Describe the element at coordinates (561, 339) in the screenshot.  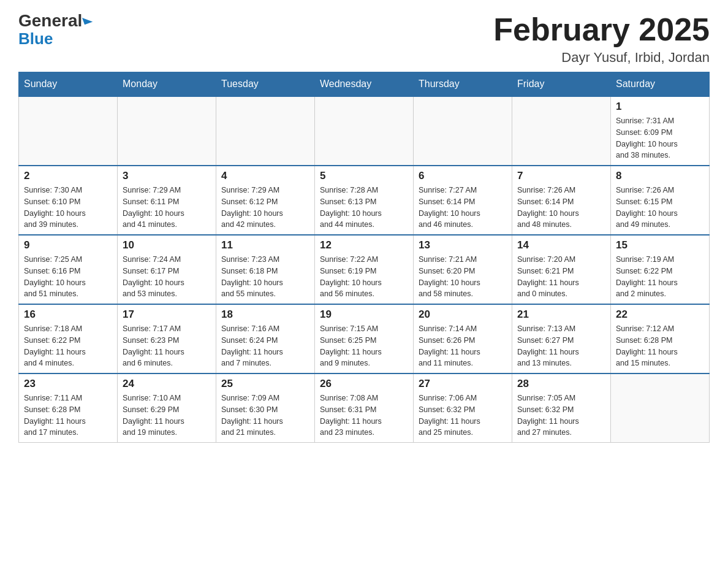
I see `calendar-cell: 21Sunrise: 7:13 AMSunset: 6:27 PMDayligh…` at that location.